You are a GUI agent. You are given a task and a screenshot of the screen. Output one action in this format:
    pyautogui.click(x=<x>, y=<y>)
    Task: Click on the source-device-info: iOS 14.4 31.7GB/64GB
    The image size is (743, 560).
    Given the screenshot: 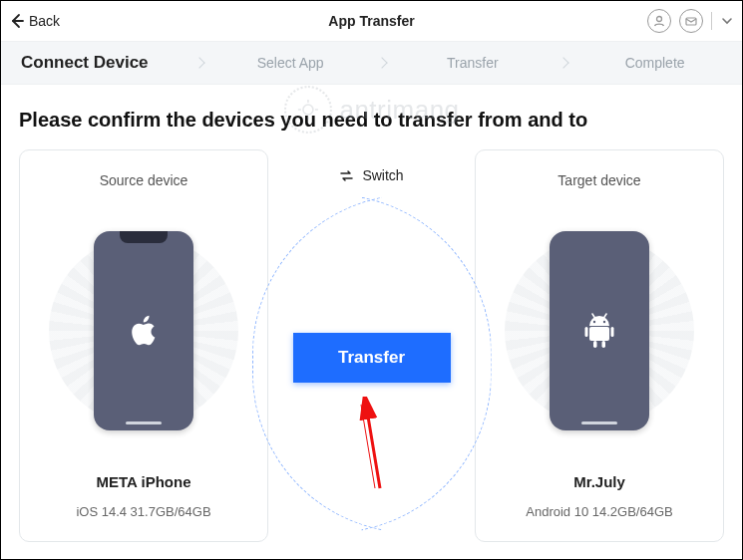 What is the action you would take?
    pyautogui.click(x=144, y=512)
    